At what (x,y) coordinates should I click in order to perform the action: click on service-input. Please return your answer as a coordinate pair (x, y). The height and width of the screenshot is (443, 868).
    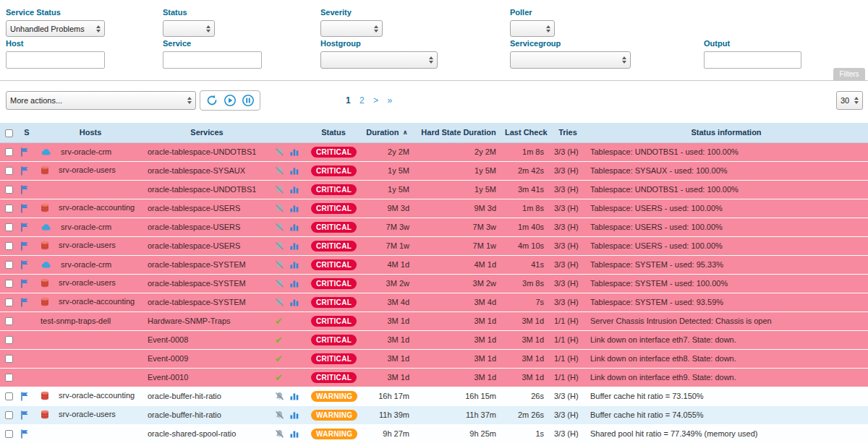
    Looking at the image, I should click on (213, 60).